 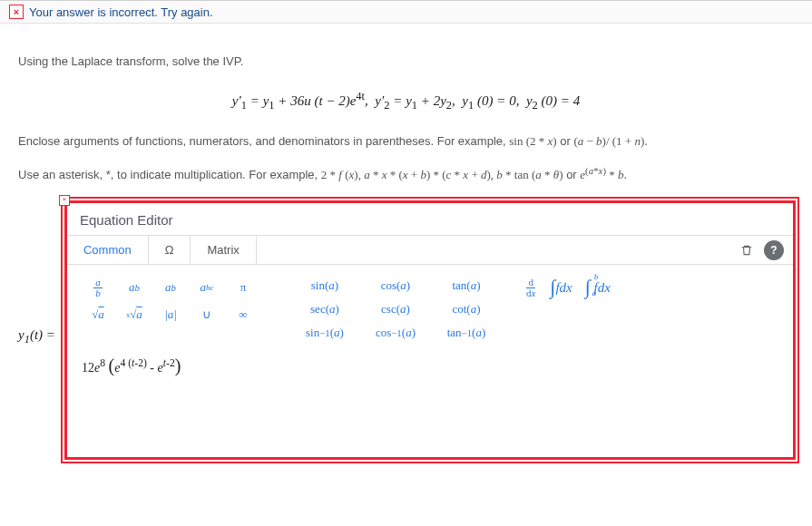 What do you see at coordinates (243, 287) in the screenshot?
I see `tool-basic: π` at bounding box center [243, 287].